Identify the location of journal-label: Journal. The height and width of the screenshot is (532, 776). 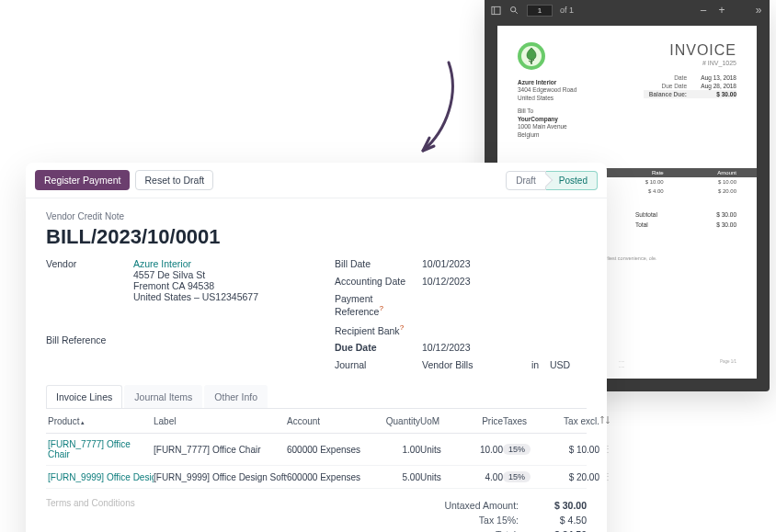
(379, 365).